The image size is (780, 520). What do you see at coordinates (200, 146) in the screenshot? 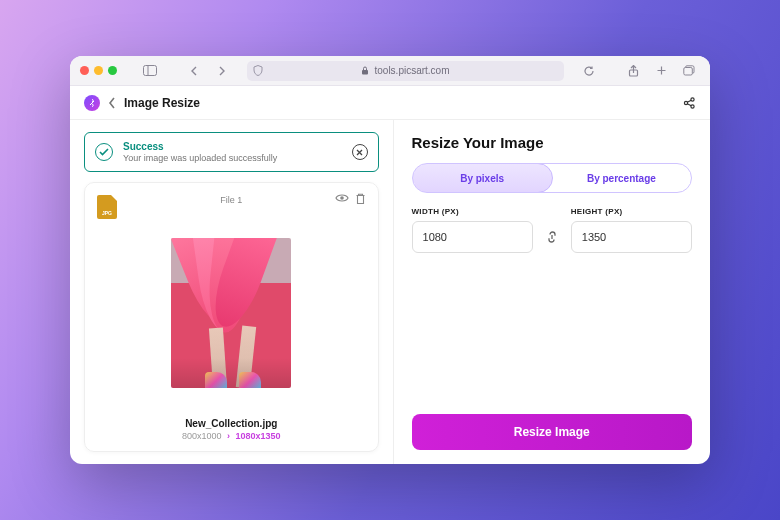
I see `banner-title: Success` at bounding box center [200, 146].